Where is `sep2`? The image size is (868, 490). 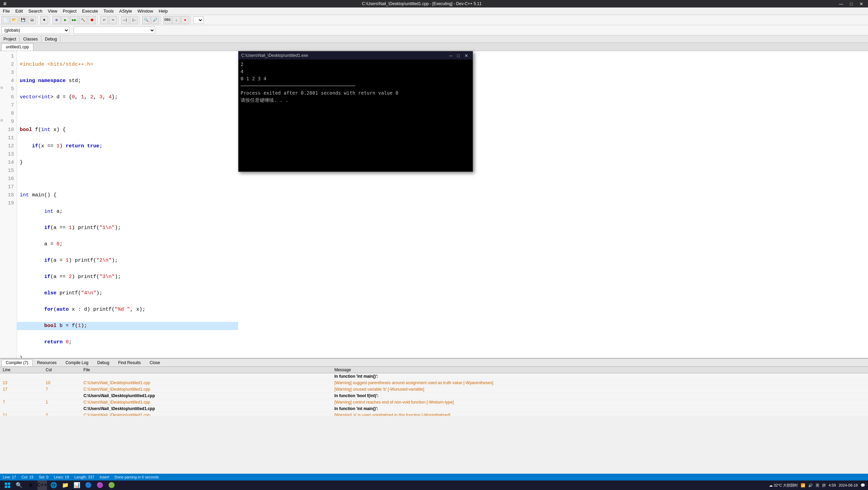
sep2 is located at coordinates (50, 20).